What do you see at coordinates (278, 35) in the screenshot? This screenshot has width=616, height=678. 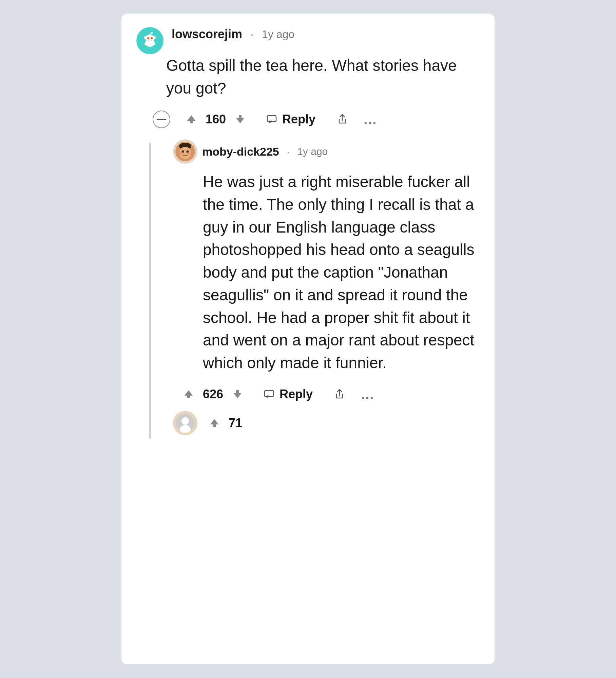 I see `comment-1-timestamp: 1y ago` at bounding box center [278, 35].